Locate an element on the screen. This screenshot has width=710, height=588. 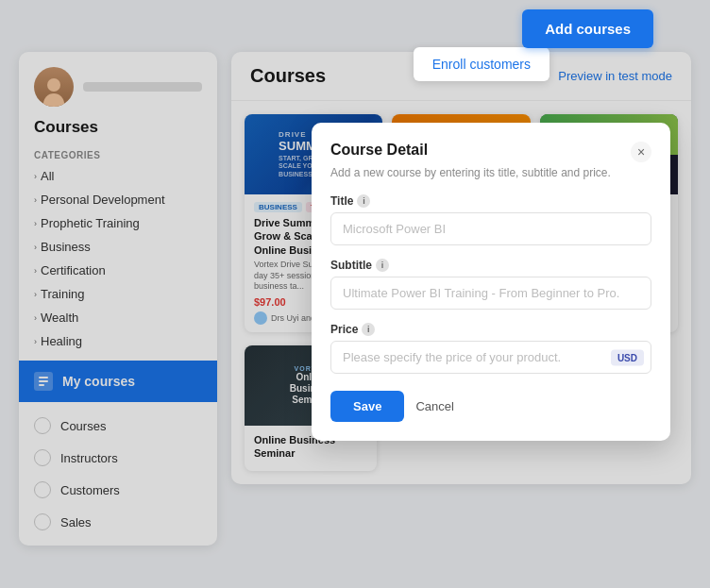
cancel-button: Cancel is located at coordinates (434, 406).